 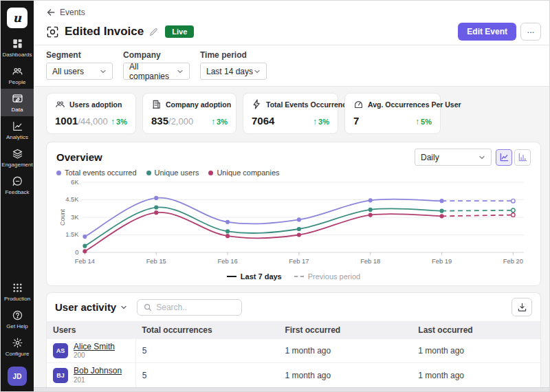 I want to click on edit-title-pencil-icon, so click(x=154, y=32).